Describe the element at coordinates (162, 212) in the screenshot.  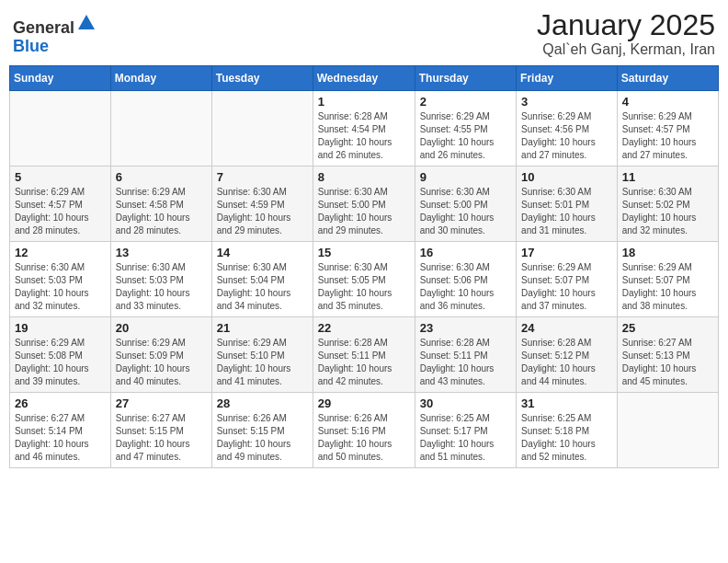
I see `day-info: Sunrise: 6:29 AM Sunset: 4:58 PM Dayligh…` at that location.